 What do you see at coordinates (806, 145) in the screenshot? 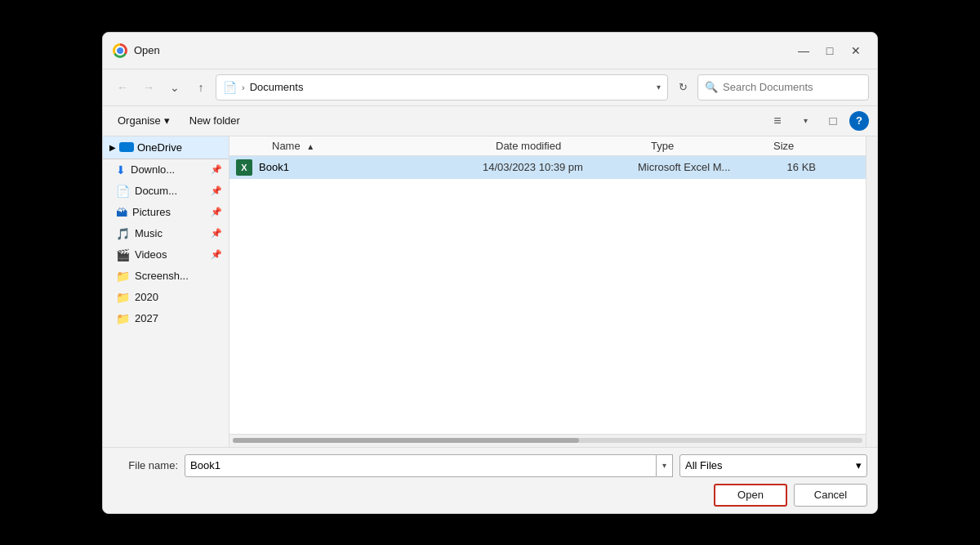
I see `col-size-header: Size` at bounding box center [806, 145].